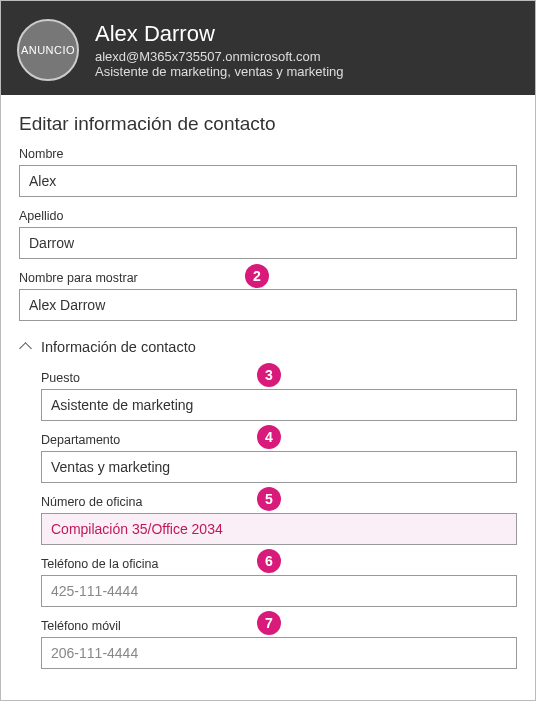  What do you see at coordinates (268, 216) in the screenshot?
I see `label-last-name: Apellido` at bounding box center [268, 216].